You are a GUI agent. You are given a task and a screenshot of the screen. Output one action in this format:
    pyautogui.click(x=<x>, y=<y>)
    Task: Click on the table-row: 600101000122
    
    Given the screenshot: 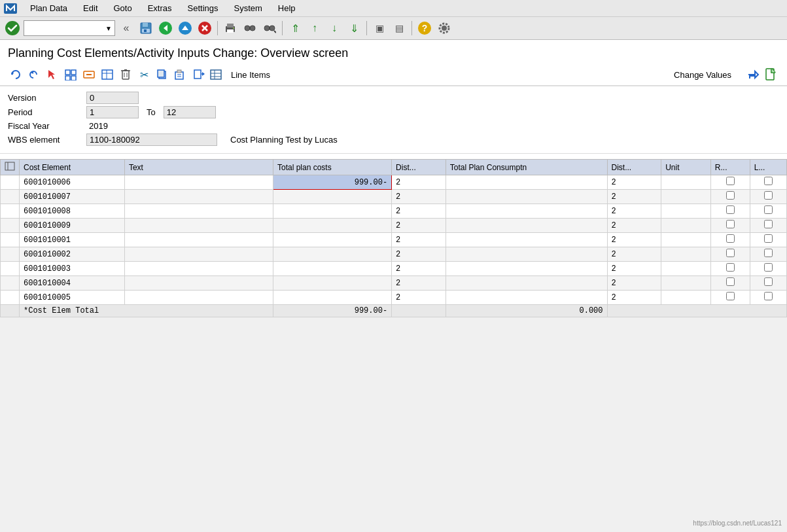 What is the action you would take?
    pyautogui.click(x=394, y=240)
    